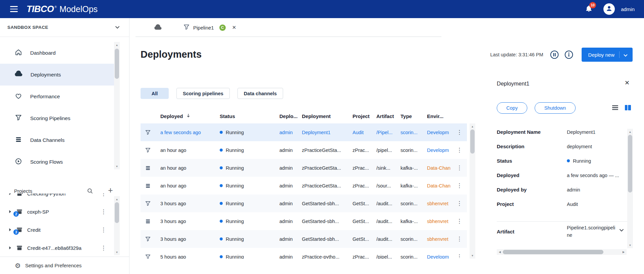 The image size is (644, 274). I want to click on close-panel-icon: ✕, so click(627, 83).